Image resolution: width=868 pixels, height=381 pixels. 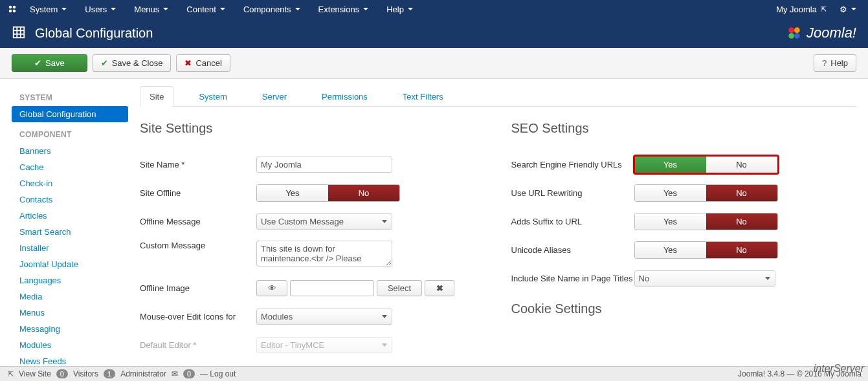 I want to click on offline-image-select: Select, so click(x=399, y=288).